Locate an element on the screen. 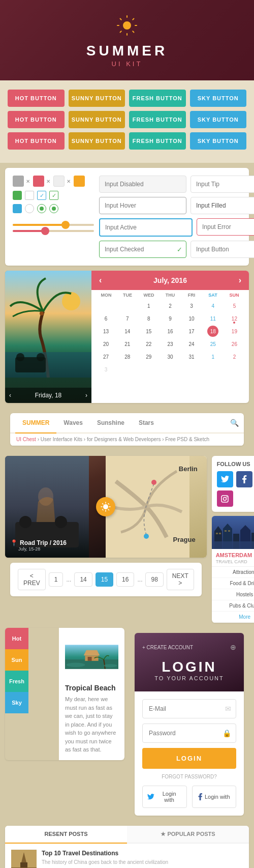 This screenshot has height=868, width=254. slider-thumb-orange is located at coordinates (66, 225).